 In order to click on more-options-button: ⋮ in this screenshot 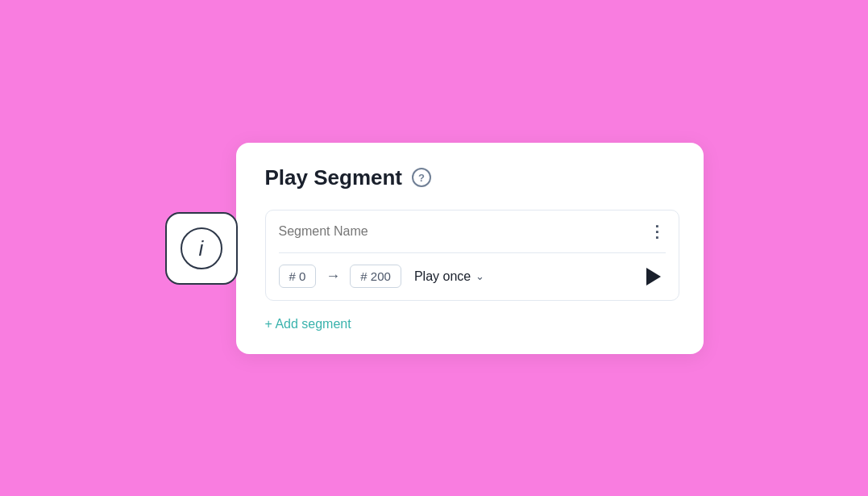, I will do `click(658, 231)`.